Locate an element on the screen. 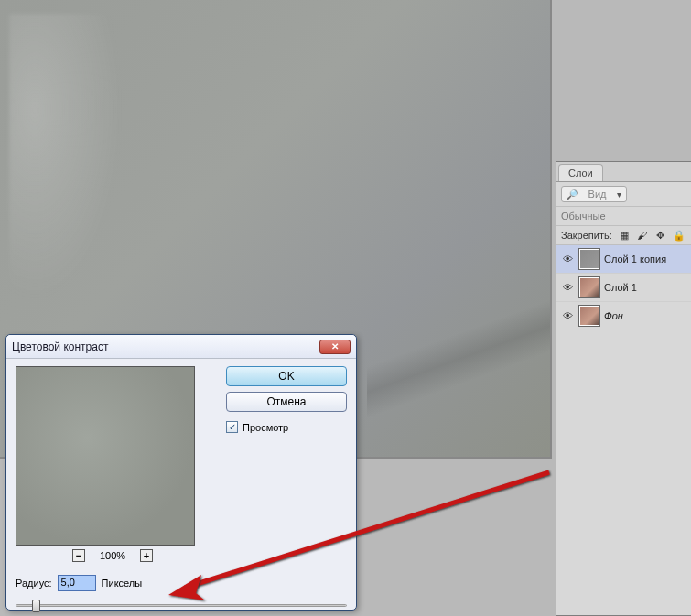 The height and width of the screenshot is (616, 691). filter-preview is located at coordinates (105, 456).